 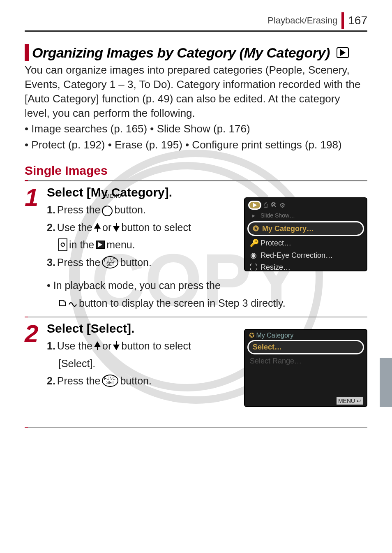 What do you see at coordinates (207, 210) in the screenshot?
I see `step1-substep1: 1. Press the MENU button.` at bounding box center [207, 210].